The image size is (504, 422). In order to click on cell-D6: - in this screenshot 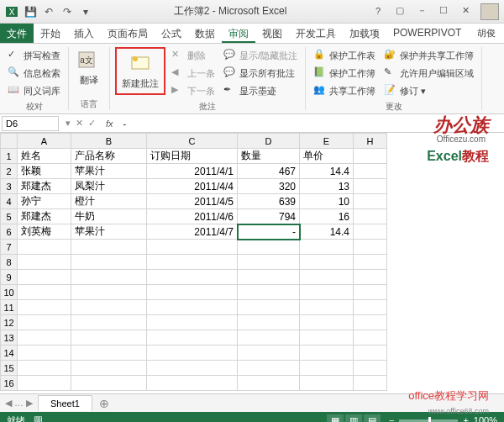, I will do `click(269, 232)`.